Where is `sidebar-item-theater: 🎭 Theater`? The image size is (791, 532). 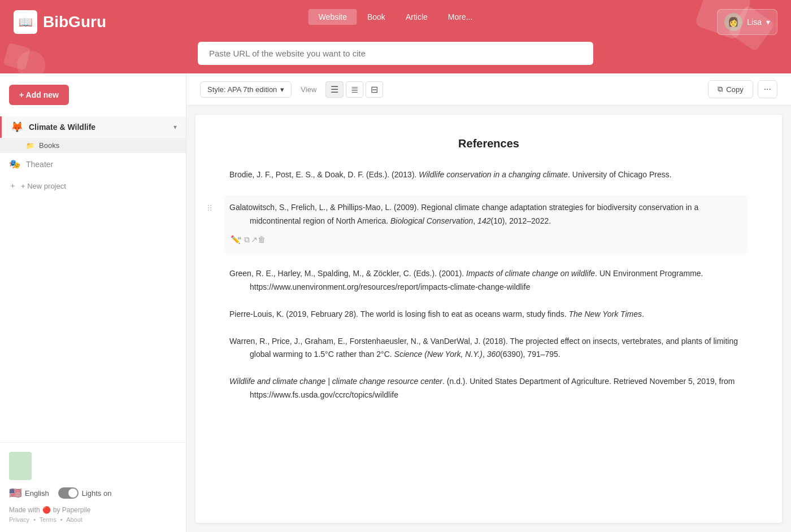
sidebar-item-theater: 🎭 Theater is located at coordinates (93, 164).